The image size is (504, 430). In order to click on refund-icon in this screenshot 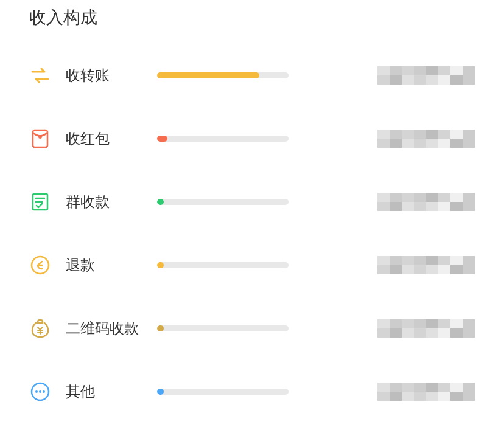, I will do `click(40, 265)`.